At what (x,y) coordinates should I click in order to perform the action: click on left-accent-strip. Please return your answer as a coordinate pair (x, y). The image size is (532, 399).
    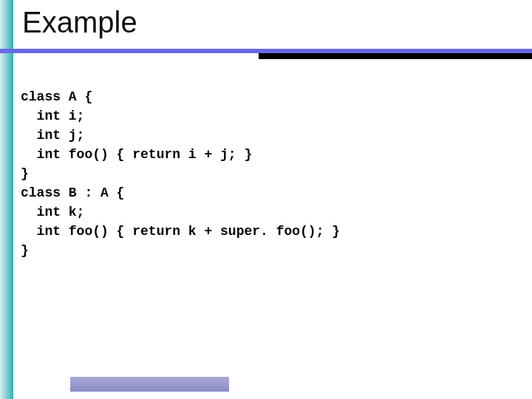
    Looking at the image, I should click on (7, 200).